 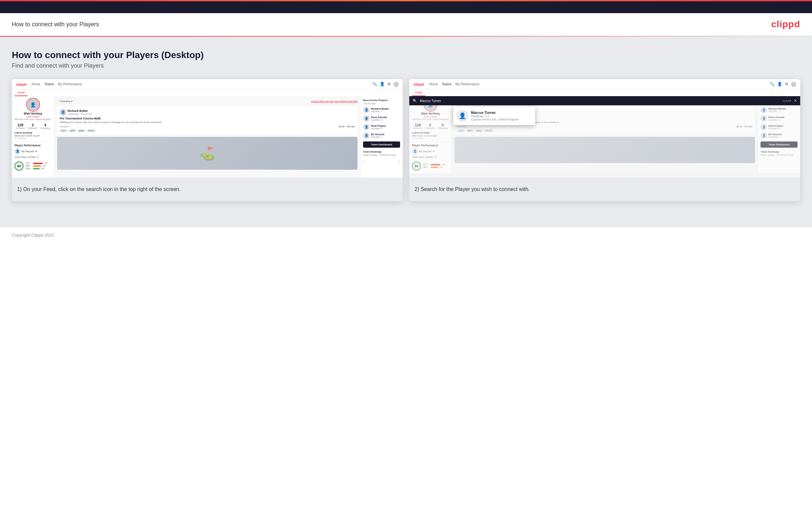 I want to click on active-player-1: 👤 Richard Butler Activities: 7, so click(x=382, y=110).